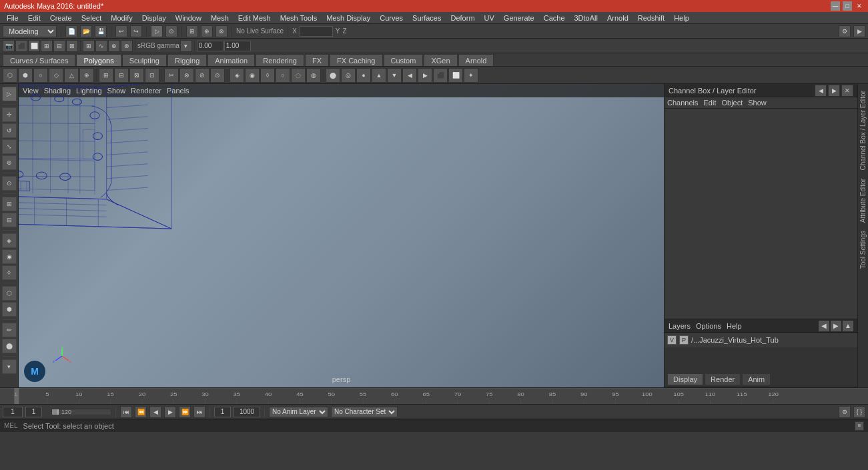 This screenshot has width=868, height=470. Describe the element at coordinates (554, 18) in the screenshot. I see `menu-cache: Cache` at that location.